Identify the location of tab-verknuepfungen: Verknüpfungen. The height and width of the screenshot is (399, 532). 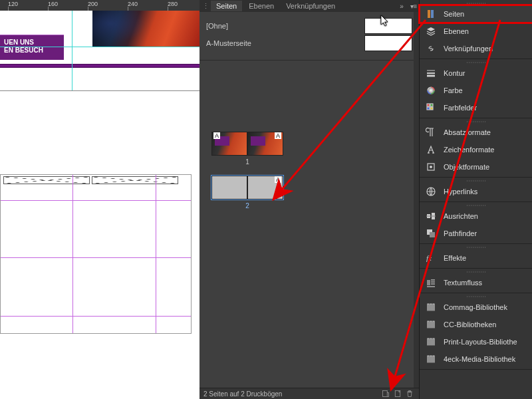
(311, 6).